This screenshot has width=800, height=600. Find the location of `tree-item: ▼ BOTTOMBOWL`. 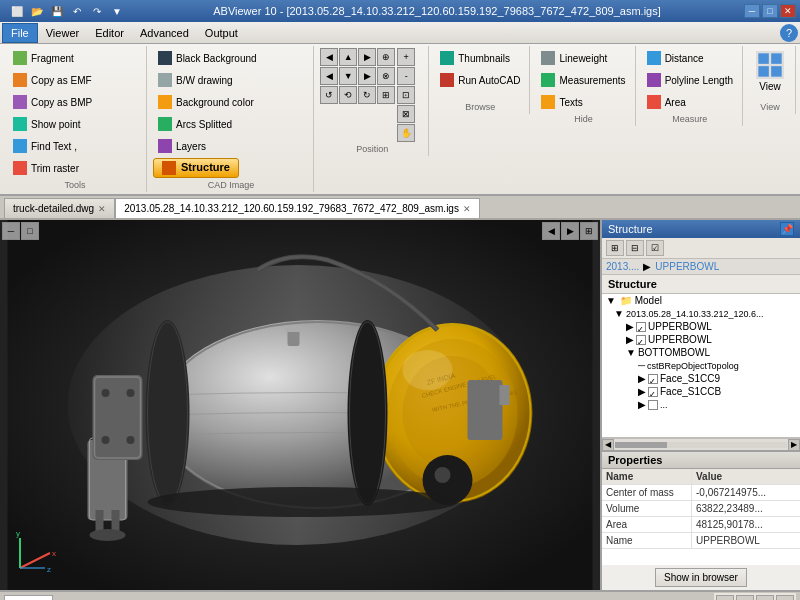

tree-item: ▼ BOTTOMBOWL is located at coordinates (701, 352).